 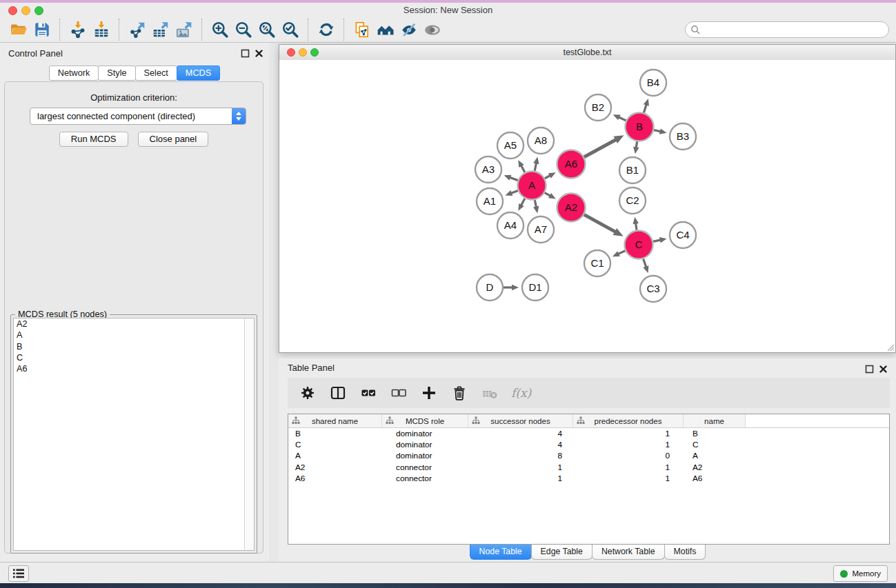 I want to click on panel-splitter, so click(x=274, y=302).